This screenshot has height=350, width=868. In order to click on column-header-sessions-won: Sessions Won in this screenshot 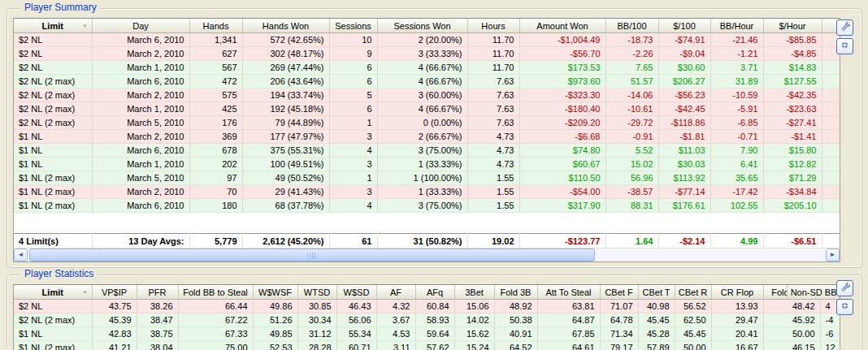, I will do `click(423, 26)`.